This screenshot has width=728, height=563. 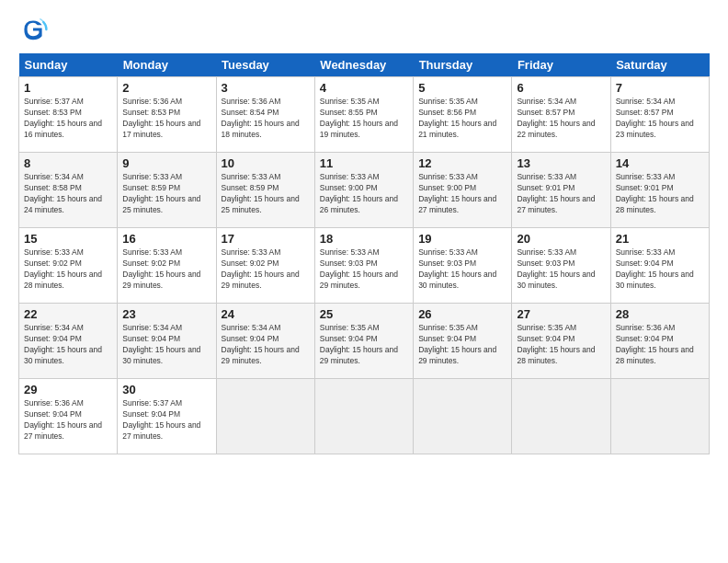 I want to click on day-cell: 12 Sunrise: 5:33 AM Sunset: 9:00 PM Dayl…, so click(x=463, y=190).